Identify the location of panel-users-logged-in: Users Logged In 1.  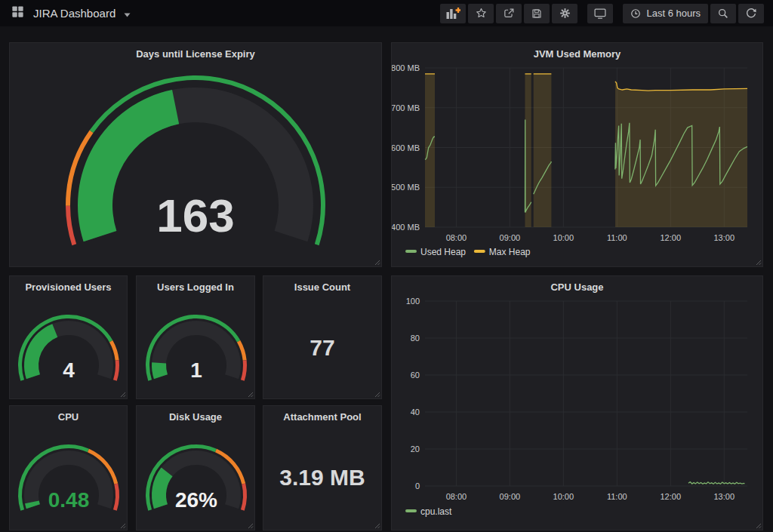
(196, 337).